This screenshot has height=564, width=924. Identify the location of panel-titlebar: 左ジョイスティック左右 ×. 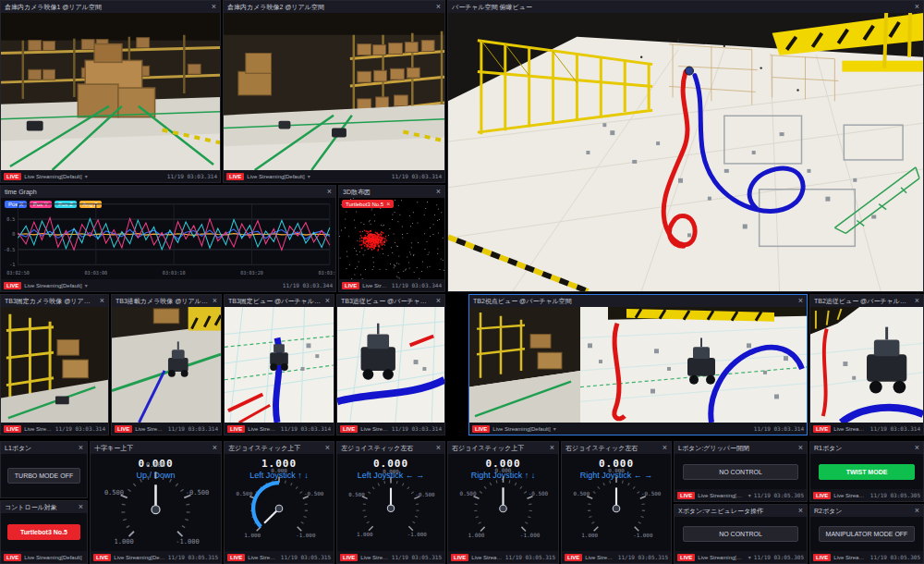
(391, 448).